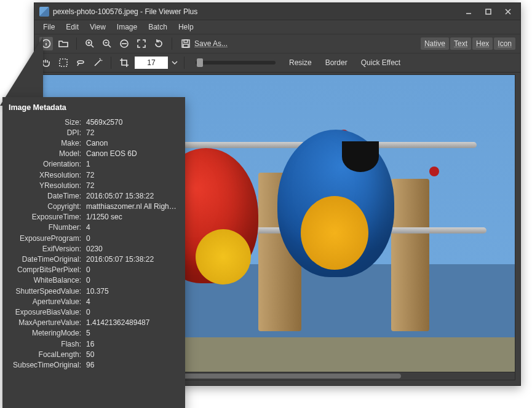 Image resolution: width=532 pixels, height=408 pixels. Describe the element at coordinates (336, 203) in the screenshot. I see `parrot-blue` at that location.